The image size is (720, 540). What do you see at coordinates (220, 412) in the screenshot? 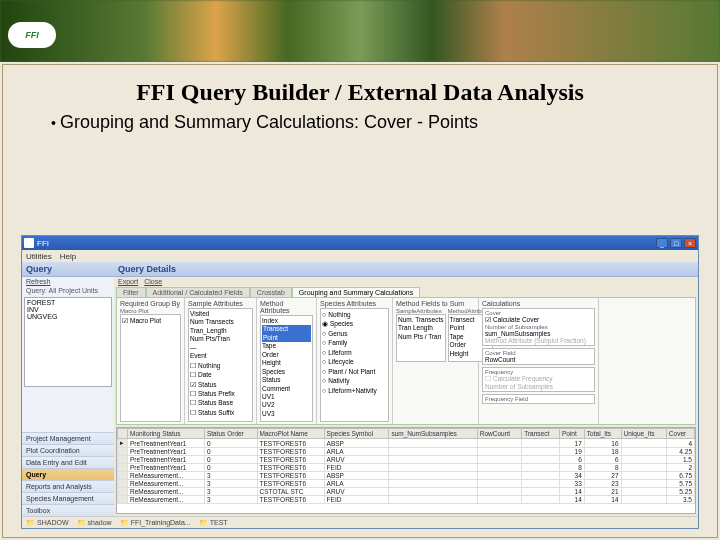
I see `sampleattr-item: Status Suffix` at bounding box center [220, 412].